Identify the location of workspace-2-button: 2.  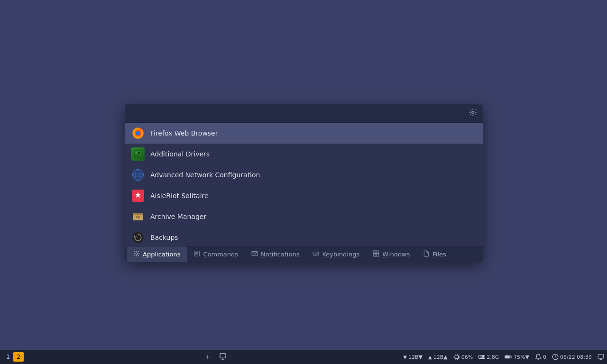
(18, 357).